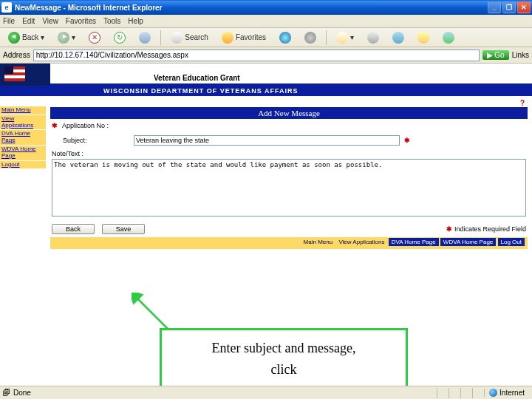 This screenshot has height=399, width=532. What do you see at coordinates (145, 38) in the screenshot?
I see `home-icon` at bounding box center [145, 38].